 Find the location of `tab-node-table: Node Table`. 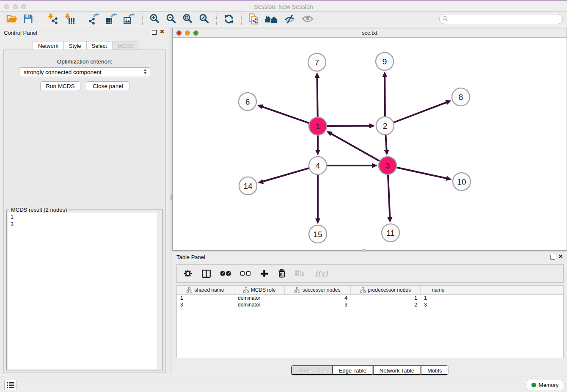

tab-node-table: Node Table is located at coordinates (311, 370).